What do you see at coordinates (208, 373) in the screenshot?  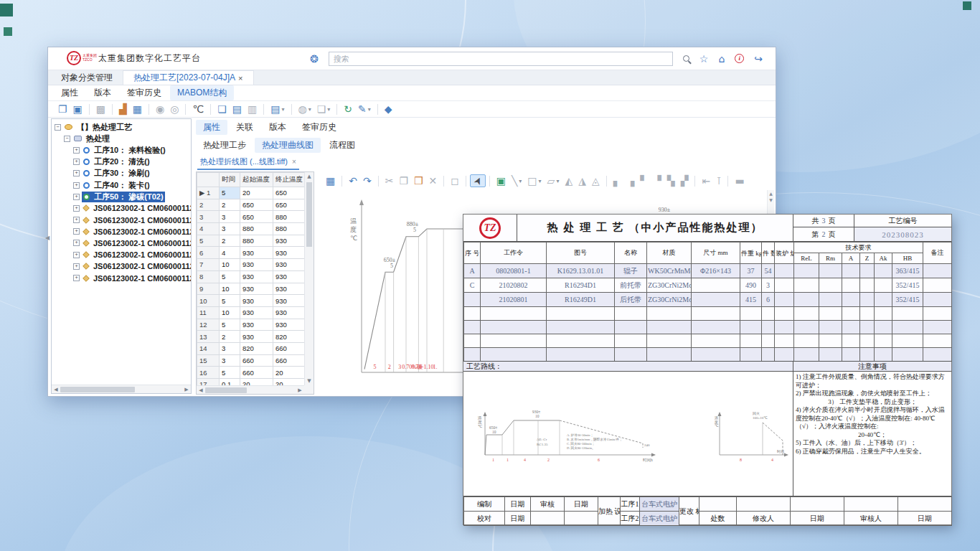 I see `grid-row-header: 16` at bounding box center [208, 373].